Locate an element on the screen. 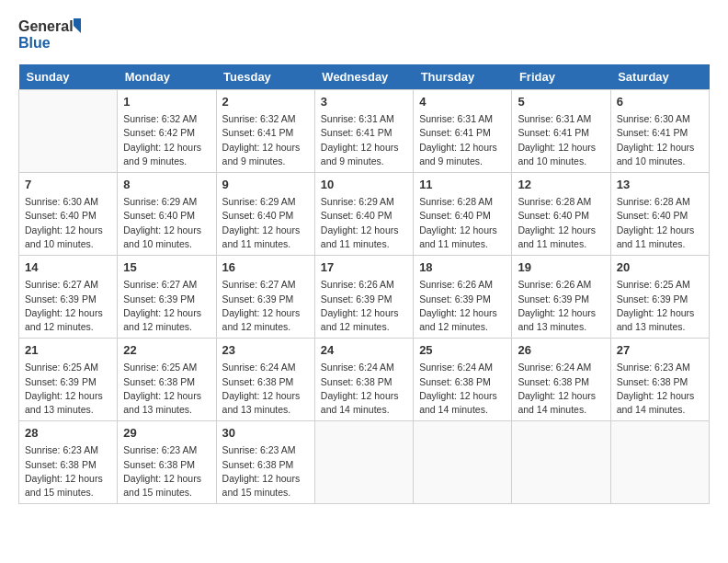 The width and height of the screenshot is (728, 563). calendar-week-row: 1Sunrise: 6:32 AMSunset: 6:42 PMDaylight… is located at coordinates (364, 132).